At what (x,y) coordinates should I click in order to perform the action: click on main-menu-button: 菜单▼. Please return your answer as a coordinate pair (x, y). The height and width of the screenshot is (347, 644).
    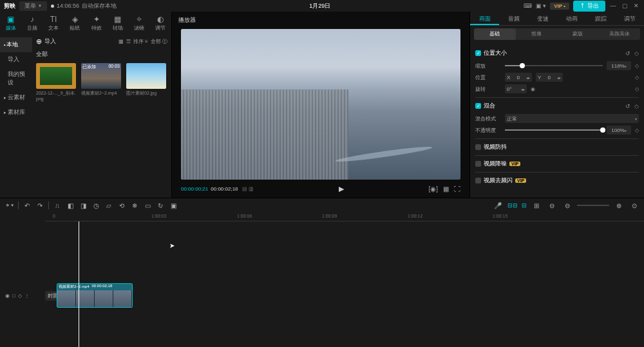
    Looking at the image, I should click on (33, 6).